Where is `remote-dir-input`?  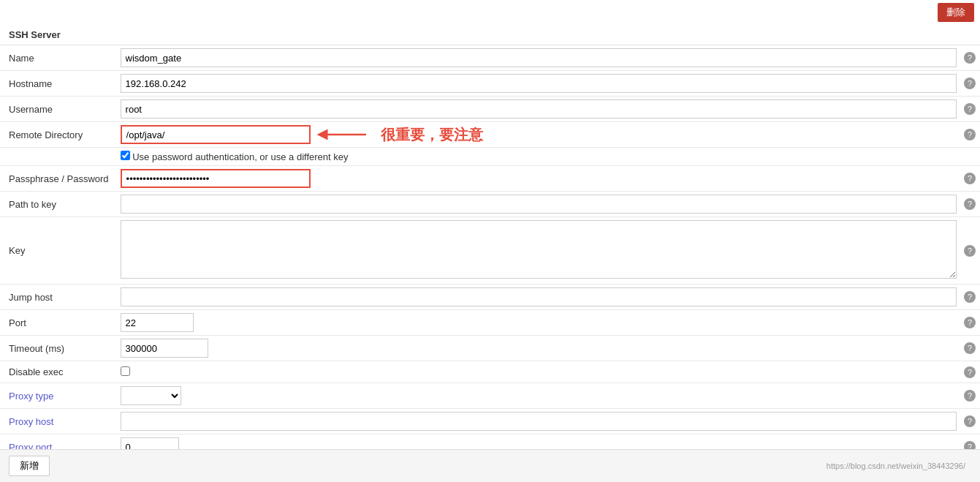 remote-dir-input is located at coordinates (216, 135).